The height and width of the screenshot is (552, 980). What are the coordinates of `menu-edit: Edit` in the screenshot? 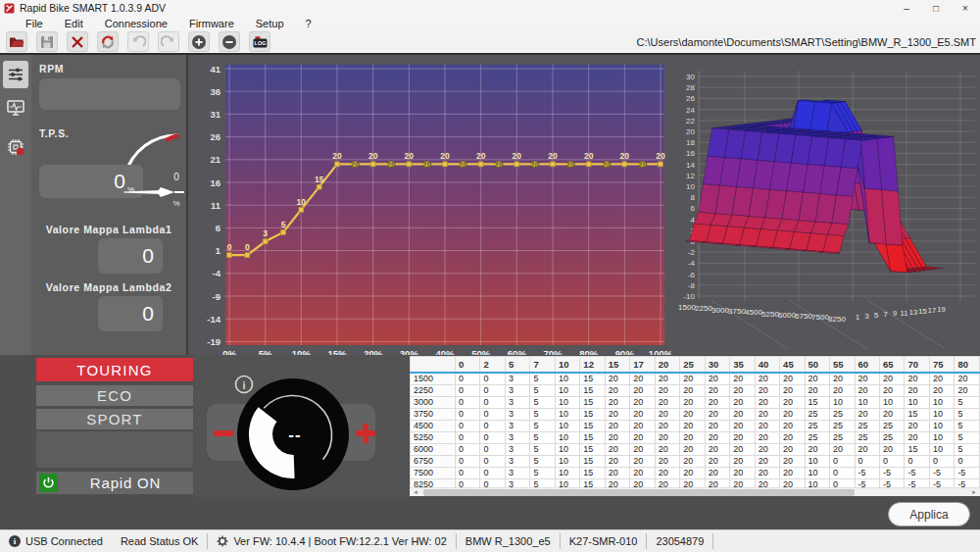 It's located at (74, 24).